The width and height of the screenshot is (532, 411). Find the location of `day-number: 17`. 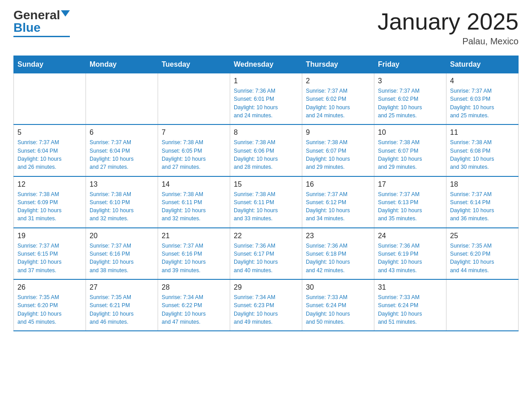

day-number: 17 is located at coordinates (410, 184).